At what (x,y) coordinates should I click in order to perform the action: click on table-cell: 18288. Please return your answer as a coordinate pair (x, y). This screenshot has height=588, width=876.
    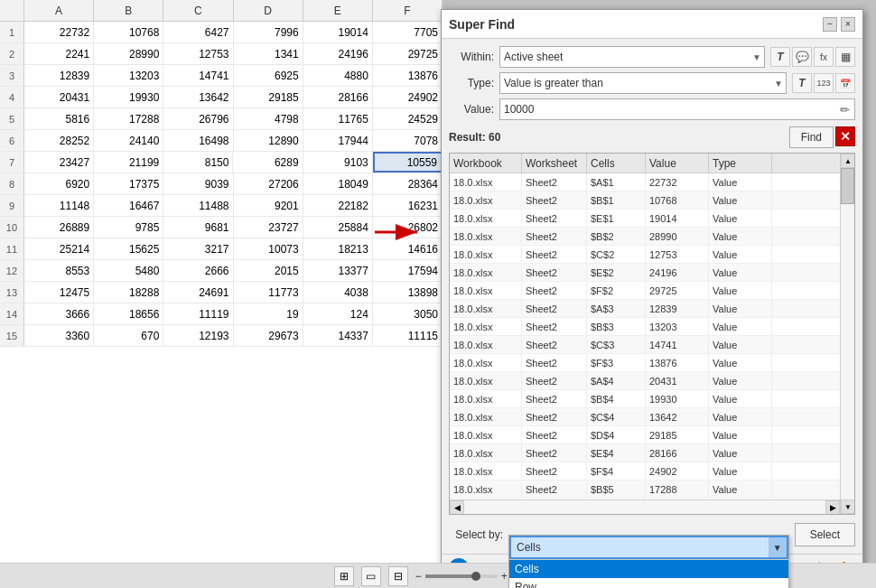
    Looking at the image, I should click on (128, 293).